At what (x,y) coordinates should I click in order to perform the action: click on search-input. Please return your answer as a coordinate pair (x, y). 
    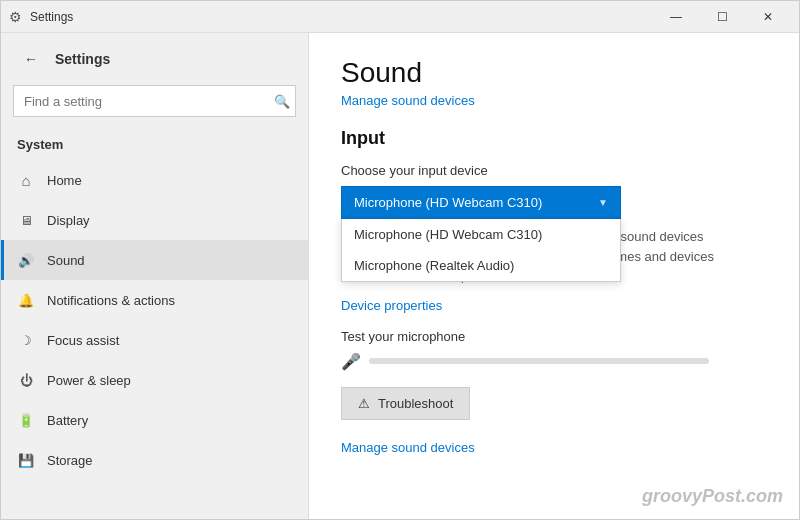
    Looking at the image, I should click on (154, 101).